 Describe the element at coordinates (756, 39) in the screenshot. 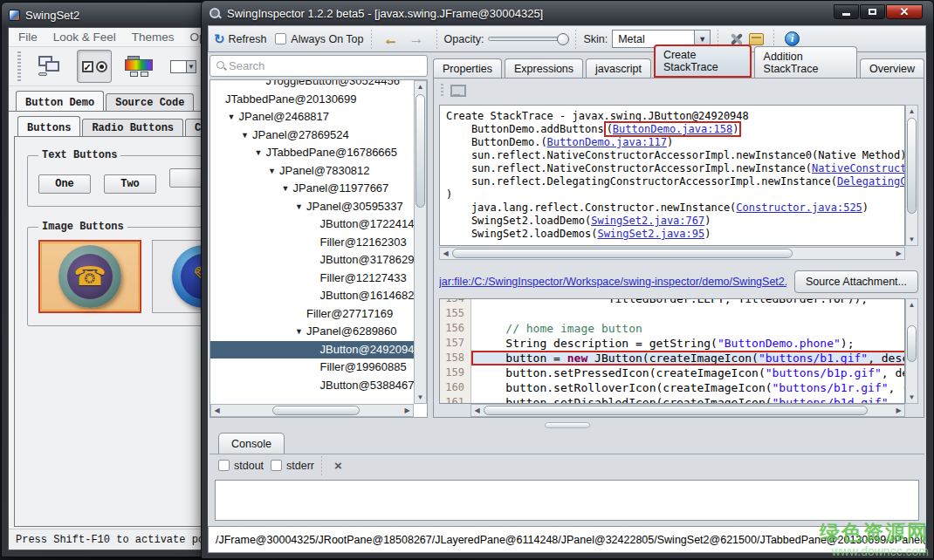

I see `toolbox-icon` at that location.